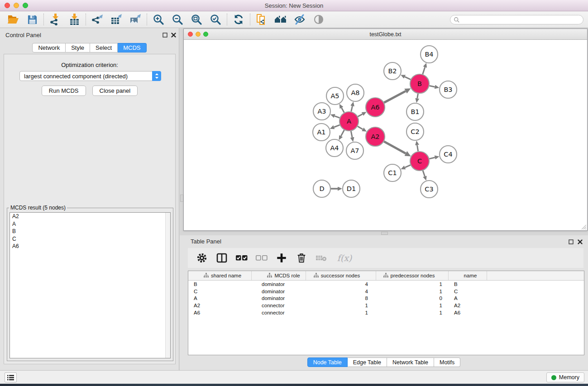 The image size is (588, 386). Describe the element at coordinates (386, 284) in the screenshot. I see `table-row: Bdominator41B` at that location.